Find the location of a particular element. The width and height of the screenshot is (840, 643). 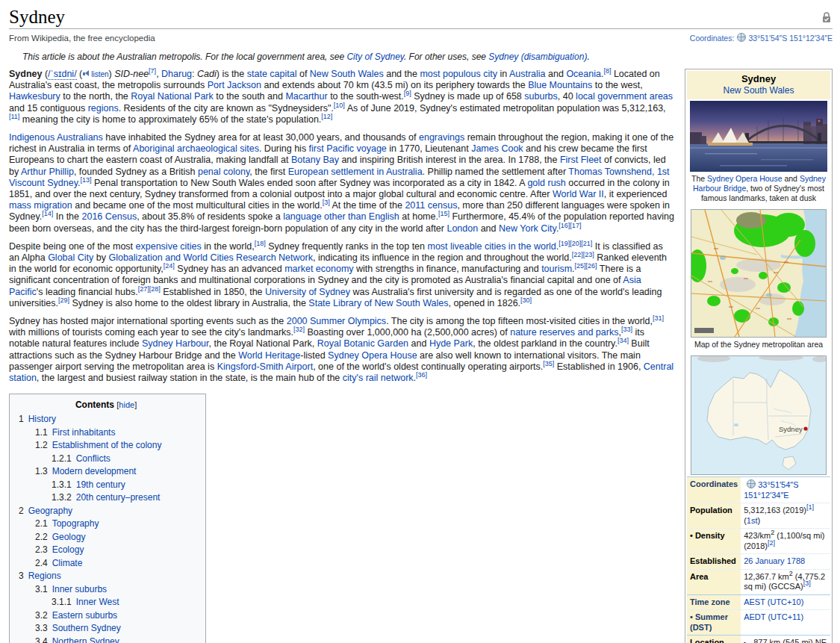

link: Sydney Opera House is located at coordinates (373, 355).